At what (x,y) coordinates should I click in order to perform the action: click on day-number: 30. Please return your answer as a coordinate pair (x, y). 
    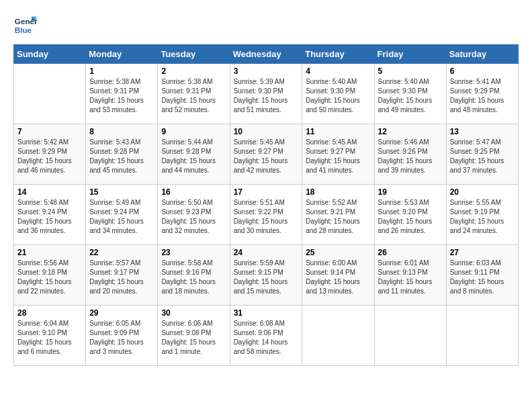
    Looking at the image, I should click on (193, 313).